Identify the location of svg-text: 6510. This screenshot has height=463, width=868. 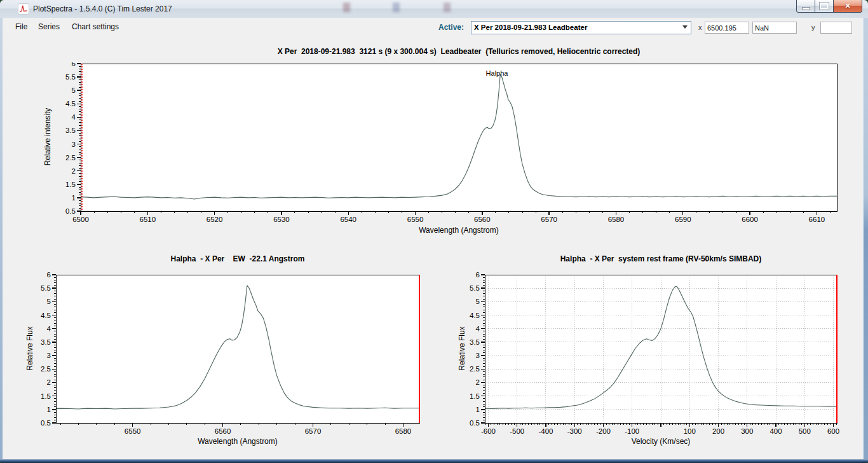
(148, 219).